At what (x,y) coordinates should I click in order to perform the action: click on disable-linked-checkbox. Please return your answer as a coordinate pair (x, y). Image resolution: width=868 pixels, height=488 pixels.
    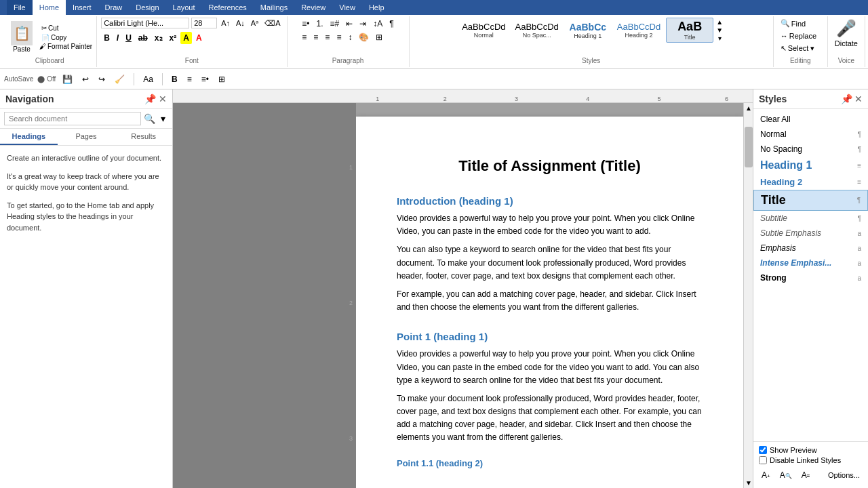
    Looking at the image, I should click on (763, 460).